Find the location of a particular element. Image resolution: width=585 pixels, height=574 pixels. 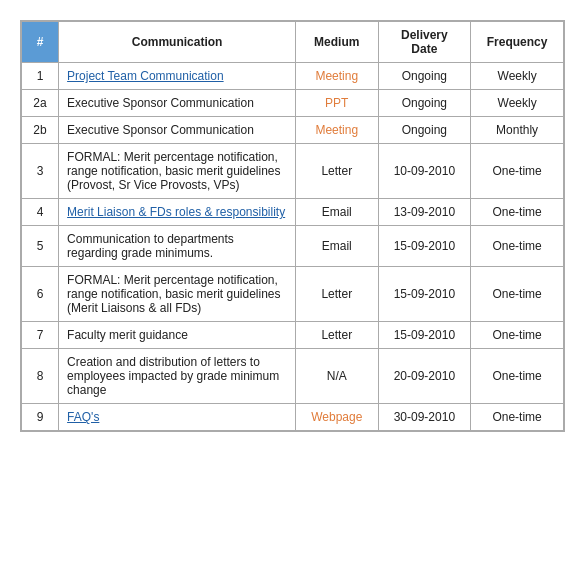

cell-date: 10-09-2010 is located at coordinates (424, 172).